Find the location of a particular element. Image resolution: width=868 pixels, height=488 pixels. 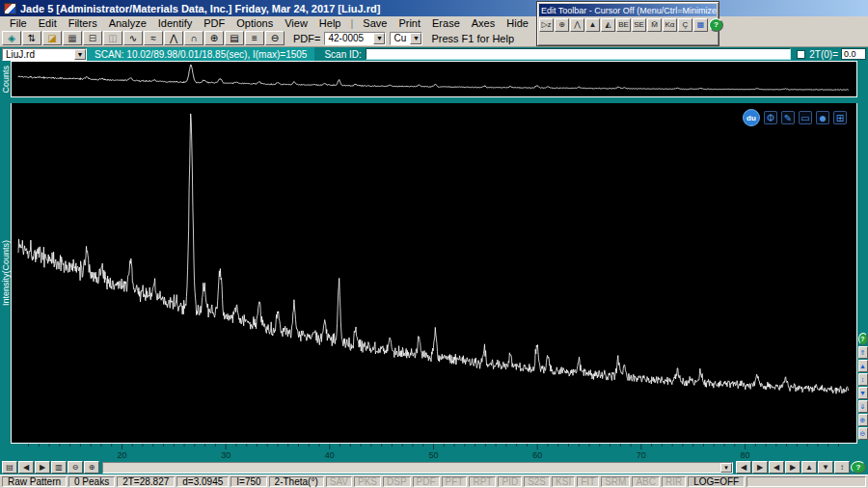

options-tool: ▦ is located at coordinates (700, 25).